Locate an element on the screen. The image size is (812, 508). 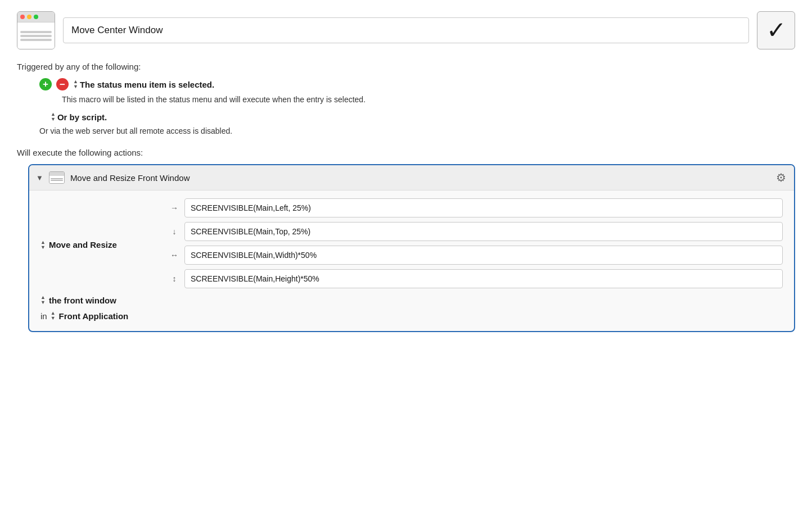
in-label: in is located at coordinates (44, 316).